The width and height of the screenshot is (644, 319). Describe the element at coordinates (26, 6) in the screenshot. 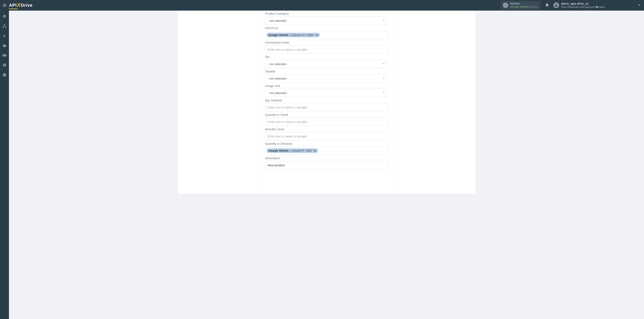

I see `logo-text-drive: Drive` at that location.